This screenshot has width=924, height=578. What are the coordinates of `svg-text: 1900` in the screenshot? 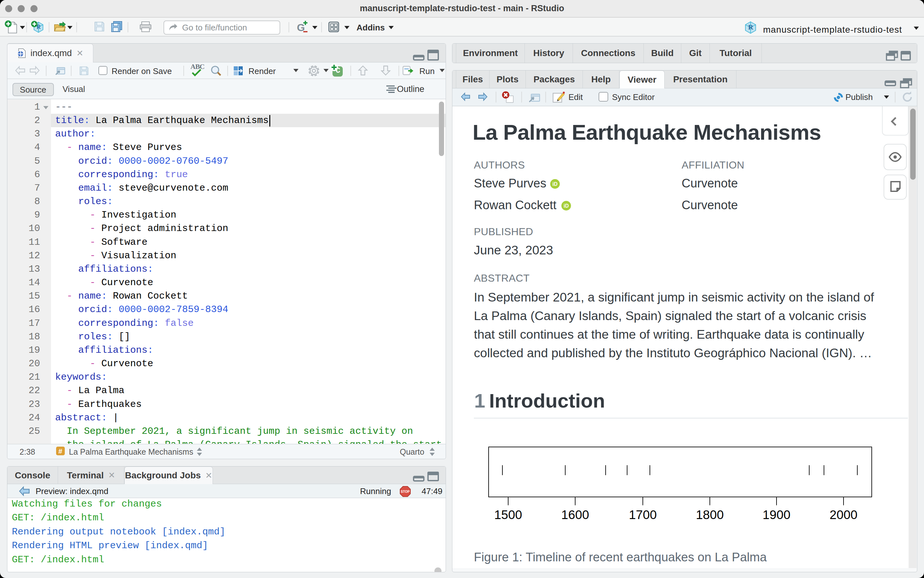 It's located at (776, 515).